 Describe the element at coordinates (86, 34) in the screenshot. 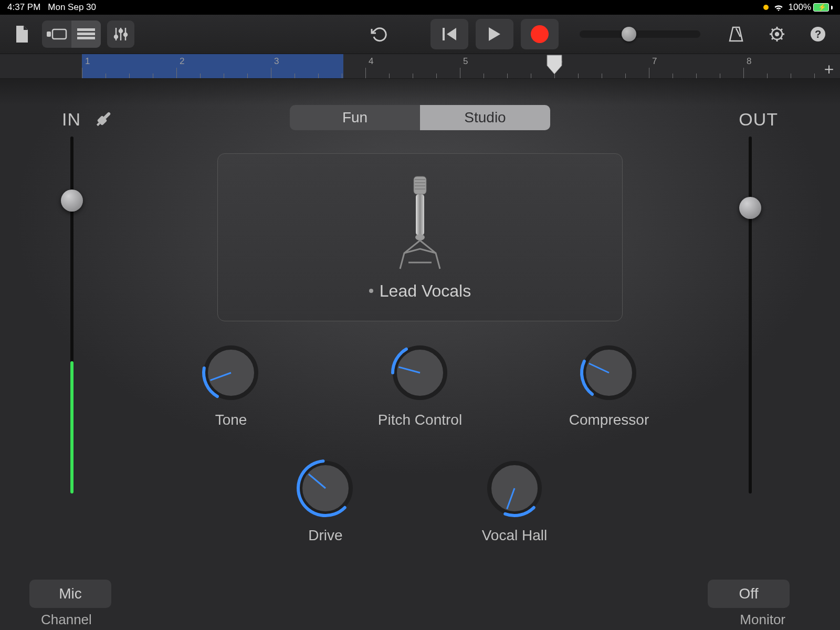

I see `tracks-view-button` at that location.